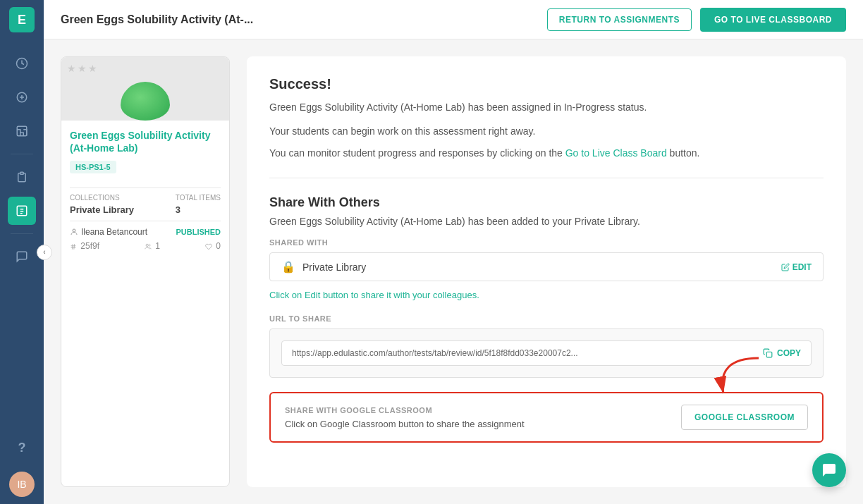  What do you see at coordinates (546, 153) in the screenshot?
I see `success-line3: You can monitor student progress and res…` at bounding box center [546, 153].